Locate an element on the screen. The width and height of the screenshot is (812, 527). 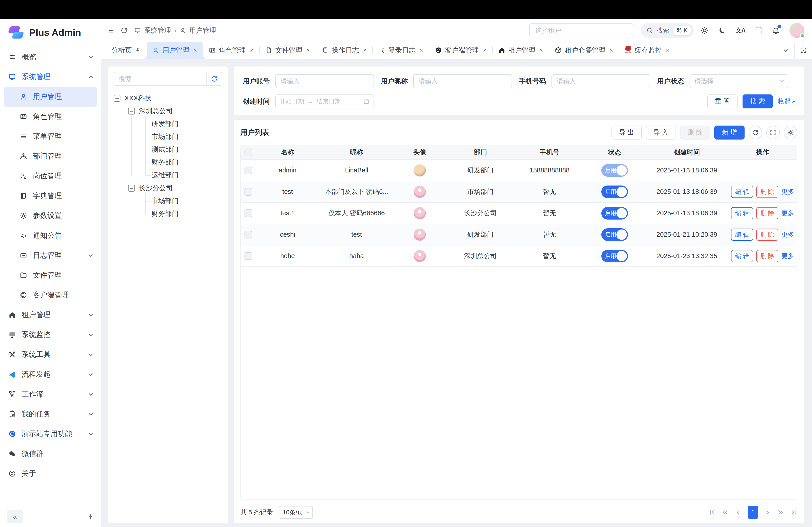
tab-user-mgmt: 用户管理× is located at coordinates (175, 50).